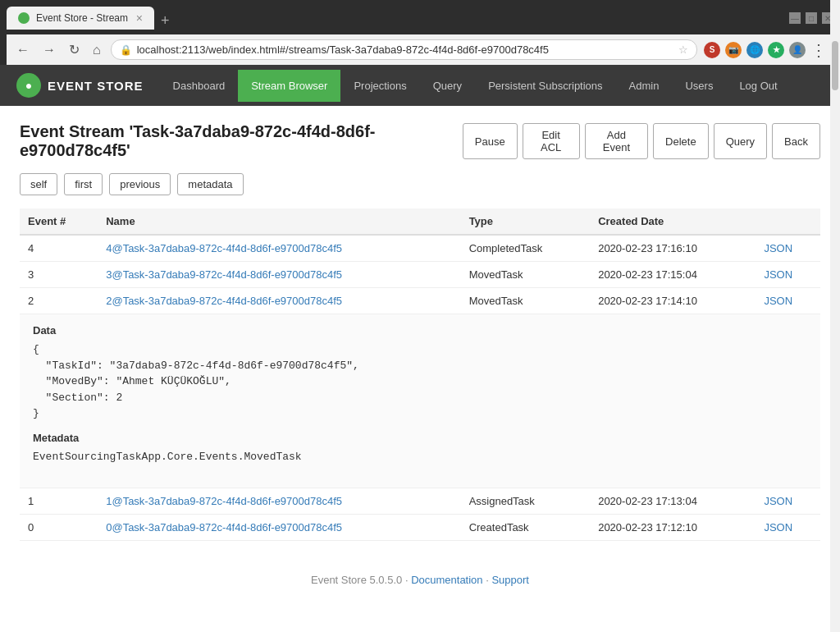 This screenshot has width=840, height=632. I want to click on reload-button: ↻, so click(74, 49).